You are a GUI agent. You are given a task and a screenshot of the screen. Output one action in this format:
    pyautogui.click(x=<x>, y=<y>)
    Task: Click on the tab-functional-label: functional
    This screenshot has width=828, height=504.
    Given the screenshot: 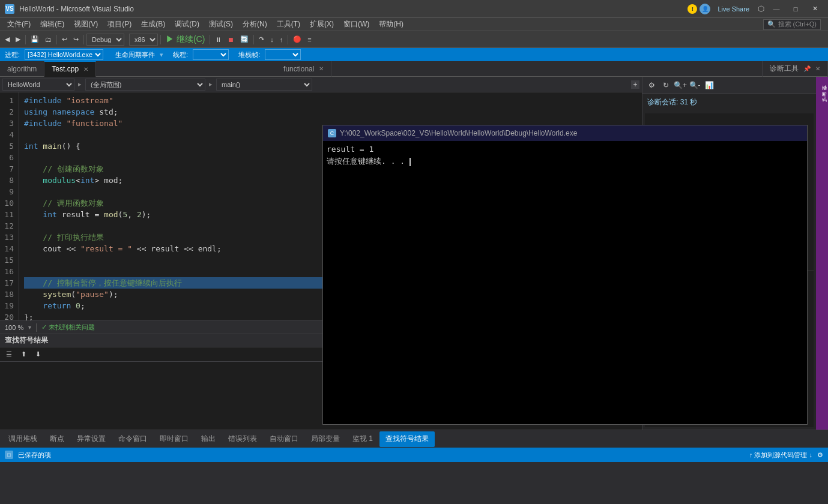 What is the action you would take?
    pyautogui.click(x=299, y=69)
    